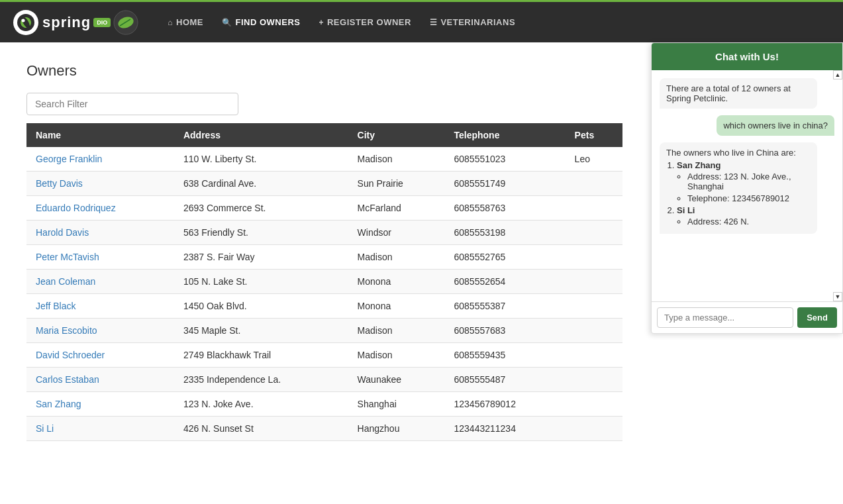 This screenshot has width=843, height=504. I want to click on owner-link: Betty Davis, so click(60, 183).